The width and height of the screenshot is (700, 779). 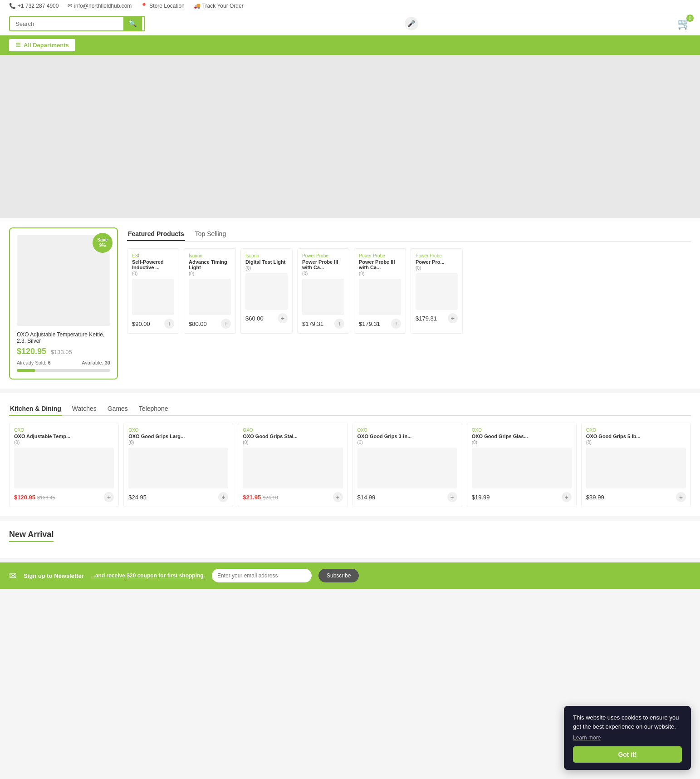 What do you see at coordinates (198, 324) in the screenshot?
I see `product-price: $80.00` at bounding box center [198, 324].